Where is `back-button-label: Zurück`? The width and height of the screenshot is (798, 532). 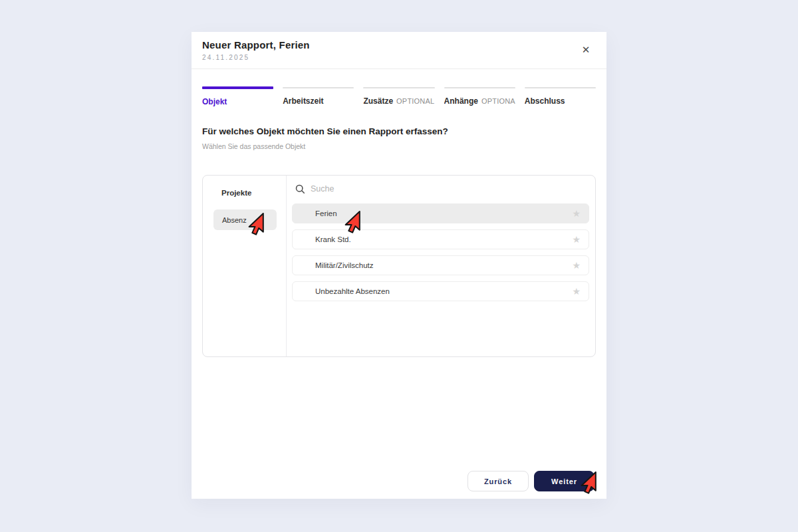
back-button-label: Zurück is located at coordinates (498, 481).